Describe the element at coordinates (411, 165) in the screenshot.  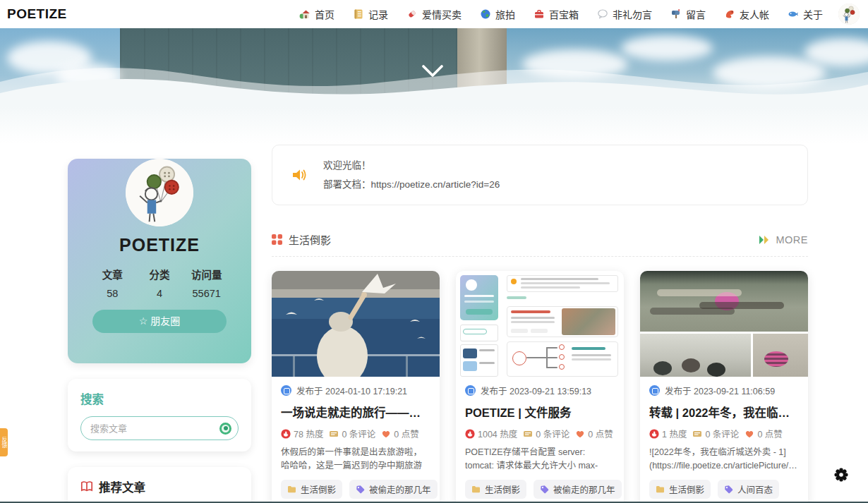
I see `welcome-line-1: 欢迎光临！` at that location.